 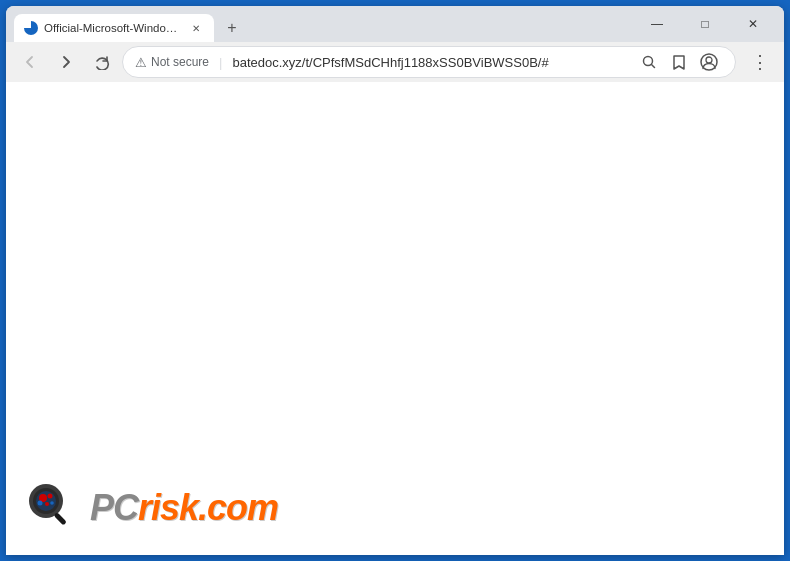 I want to click on active-tab: Official-Microsoft-Windows-Help ✕, so click(x=114, y=28).